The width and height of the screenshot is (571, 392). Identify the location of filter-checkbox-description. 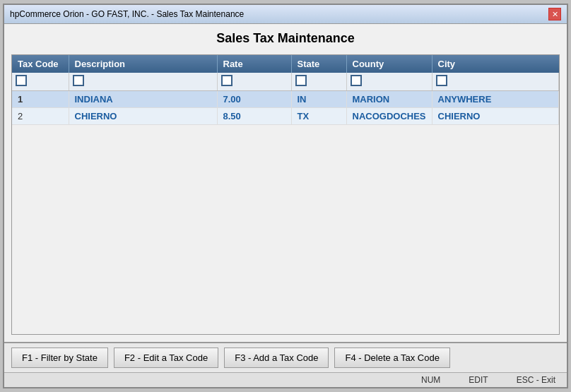
(78, 81).